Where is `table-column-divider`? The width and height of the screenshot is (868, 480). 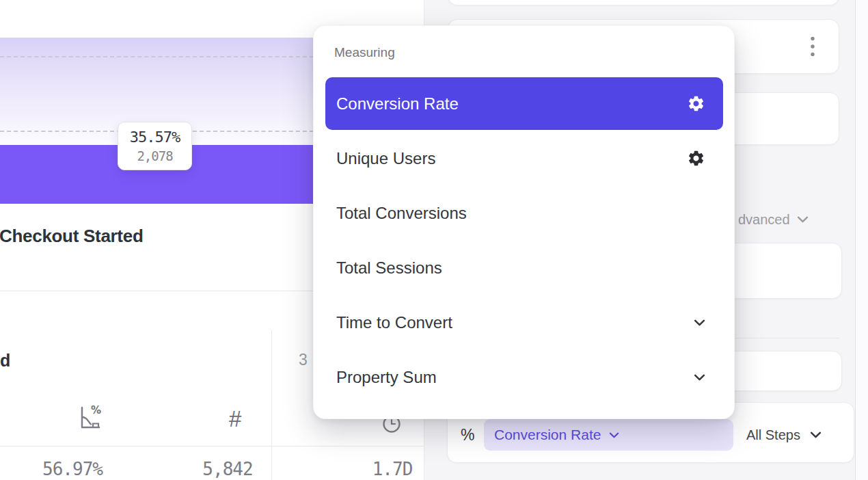
table-column-divider is located at coordinates (272, 405).